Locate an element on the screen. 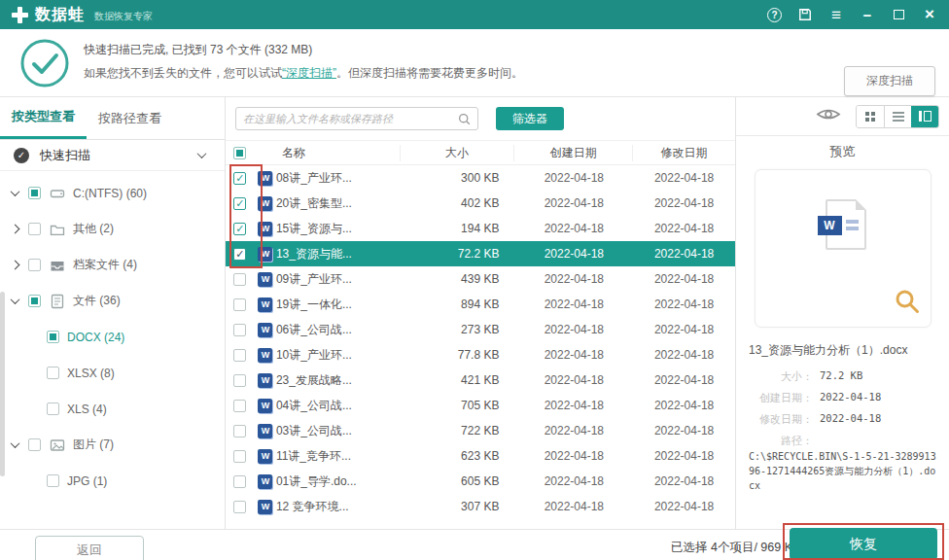 Image resolution: width=949 pixels, height=560 pixels. search-box is located at coordinates (357, 119).